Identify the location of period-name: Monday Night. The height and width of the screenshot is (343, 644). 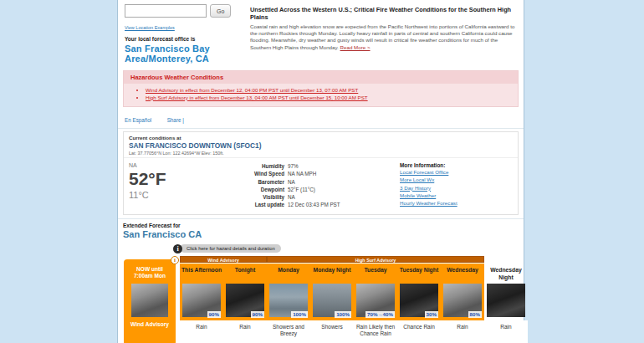
(332, 274).